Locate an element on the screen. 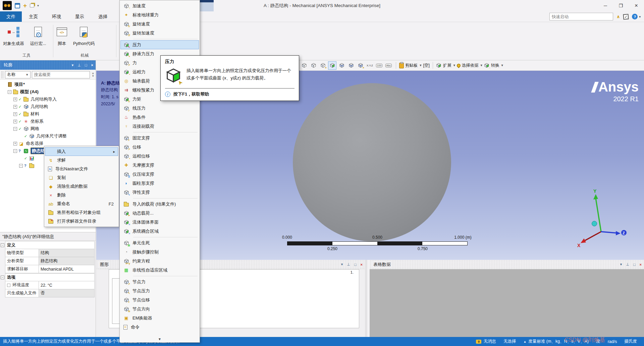  outline-pin-icon: ⊥ is located at coordinates (79, 65).